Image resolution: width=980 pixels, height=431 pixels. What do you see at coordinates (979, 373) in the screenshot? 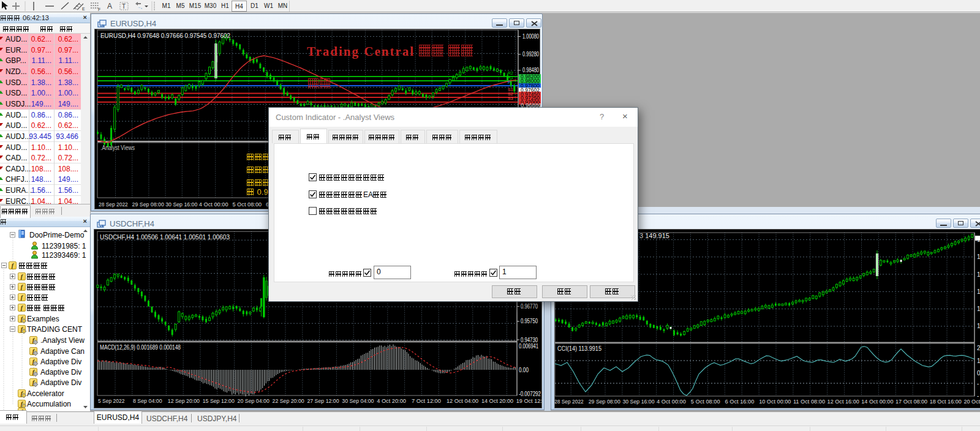
I see `svg-text: 0.` at bounding box center [979, 373].